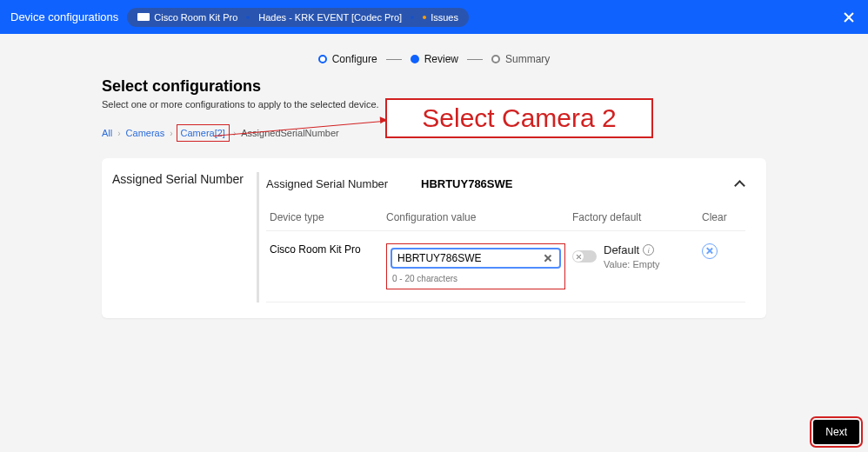 This screenshot has width=868, height=452. Describe the element at coordinates (424, 17) in the screenshot. I see `issues-dot-icon` at that location.